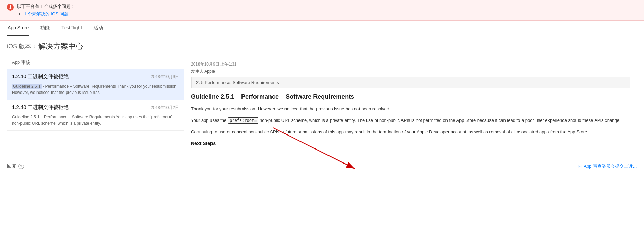 Image resolution: width=644 pixels, height=227 pixels. What do you see at coordinates (96, 120) in the screenshot?
I see `message-preview-2: Guideline 2.5.1 – Performance – Software…` at bounding box center [96, 120].